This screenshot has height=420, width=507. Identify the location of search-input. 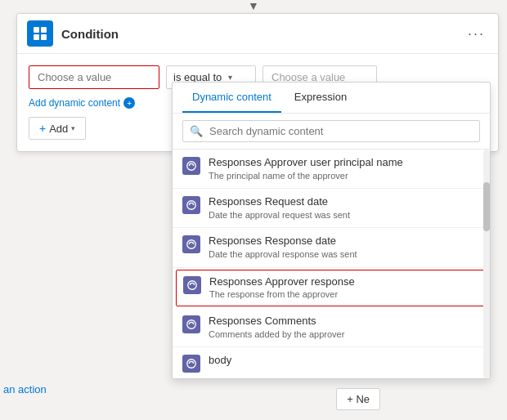
(341, 131).